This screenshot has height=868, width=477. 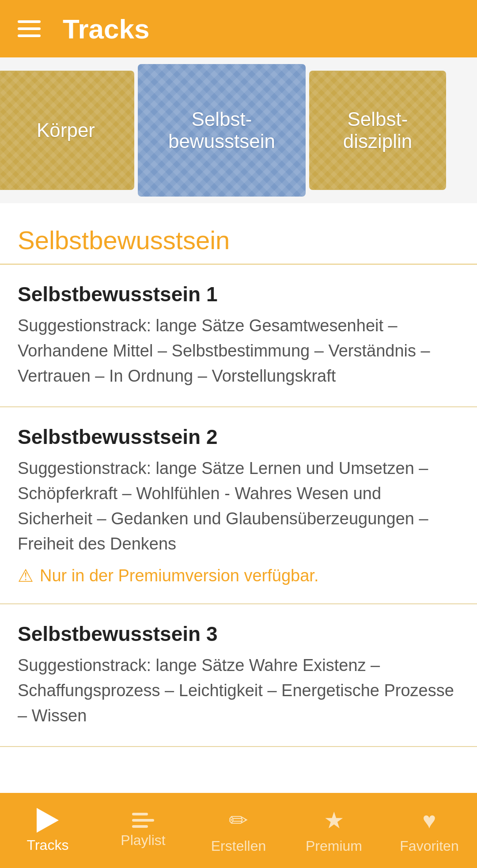 What do you see at coordinates (238, 691) in the screenshot?
I see `track-description-3: Suggestionstrack: lange Sätze Wahre Exis…` at bounding box center [238, 691].